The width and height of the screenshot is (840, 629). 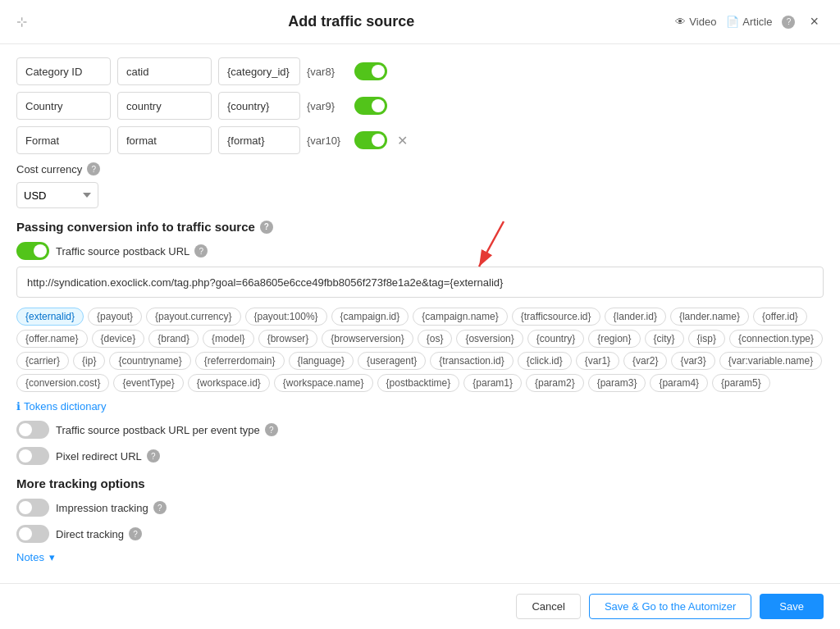 What do you see at coordinates (267, 227) in the screenshot?
I see `passing-conversion-help-icon: ?` at bounding box center [267, 227].